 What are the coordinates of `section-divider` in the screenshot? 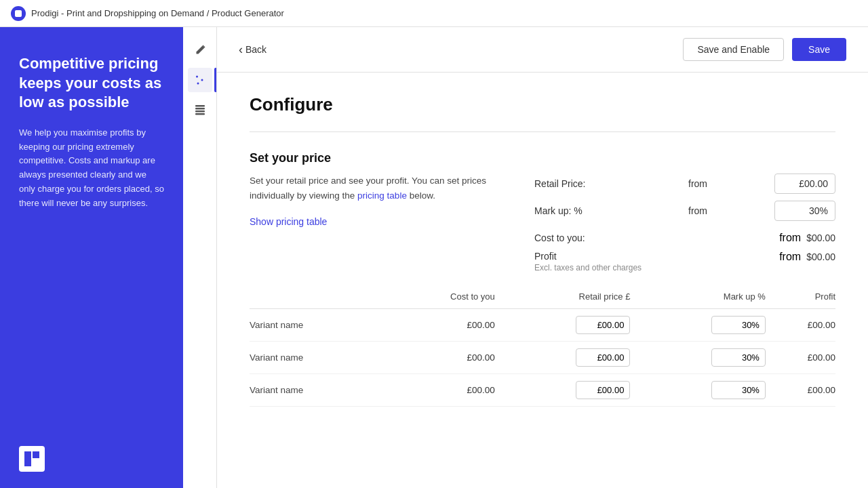 It's located at (542, 131).